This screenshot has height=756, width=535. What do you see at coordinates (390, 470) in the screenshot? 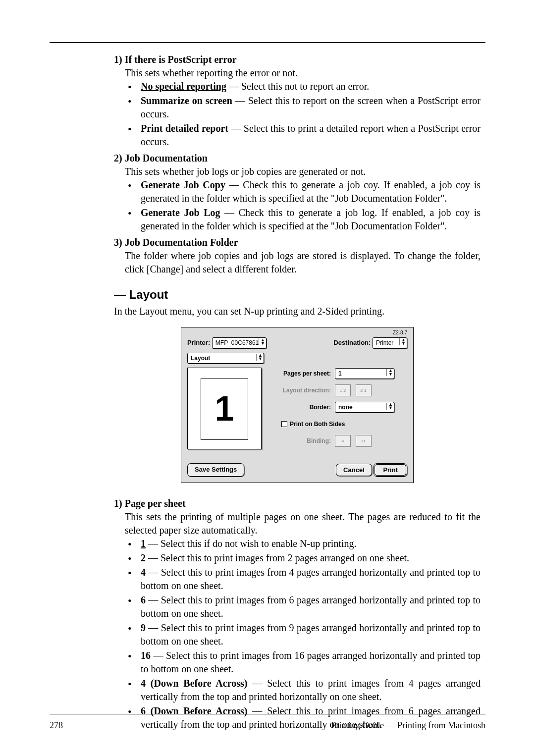
I see `print-button: Print` at bounding box center [390, 470].